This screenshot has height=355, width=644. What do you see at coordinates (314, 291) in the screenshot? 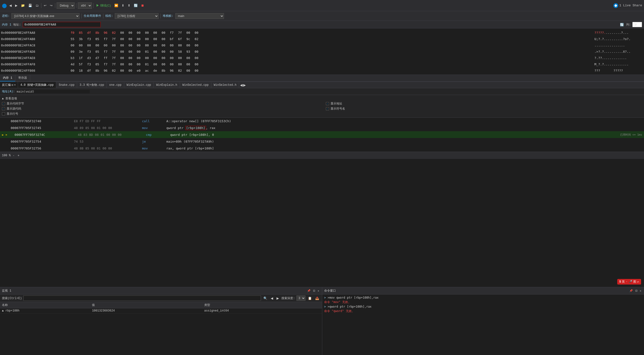
I see `watch-float-btn: ⊡` at bounding box center [314, 291].